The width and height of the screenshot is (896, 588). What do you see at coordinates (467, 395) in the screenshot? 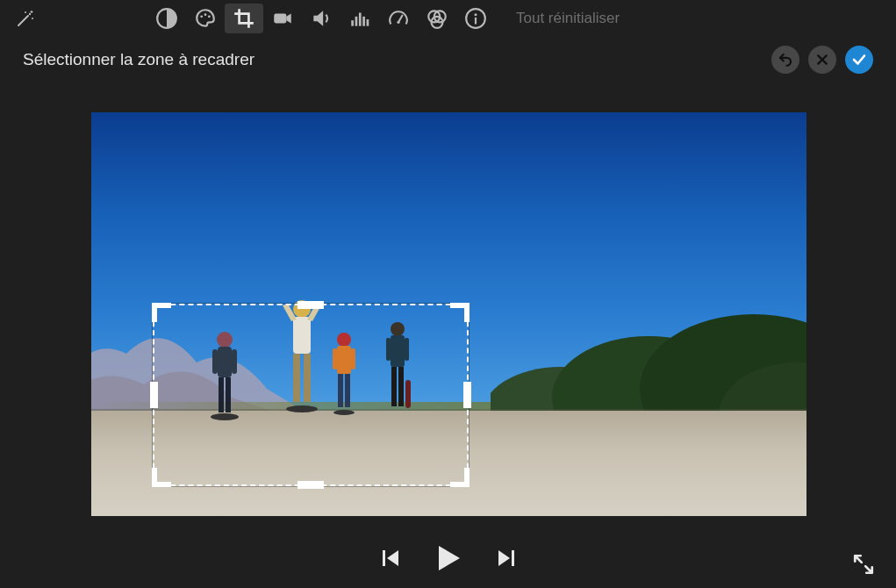
I see `crop-handle-right` at bounding box center [467, 395].